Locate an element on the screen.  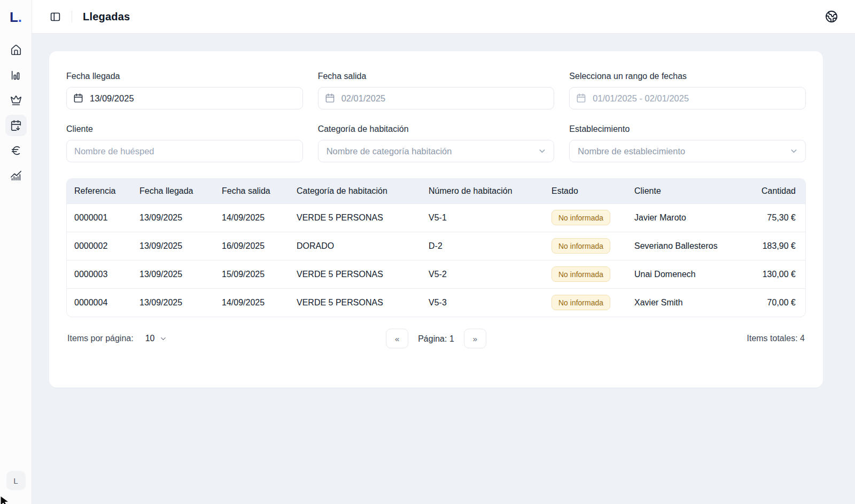
fecha-salida-label: Fecha salida is located at coordinates (436, 76).